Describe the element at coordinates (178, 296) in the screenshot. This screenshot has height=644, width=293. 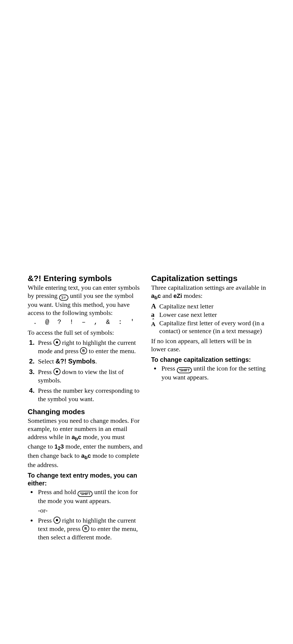
I see `mode-ezi-icon: eZi` at that location.